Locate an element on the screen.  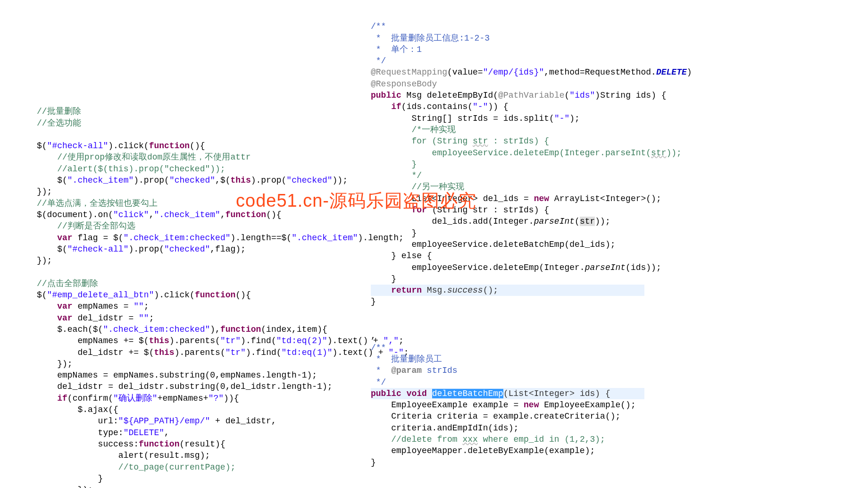
comment-line: //全选功能 is located at coordinates (59, 123).